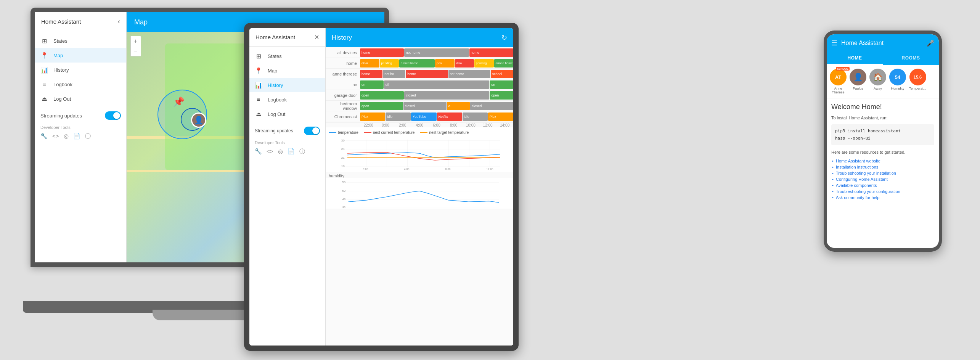 The image size is (980, 360). Describe the element at coordinates (445, 63) in the screenshot. I see `hbar-pen: pen...` at that location.